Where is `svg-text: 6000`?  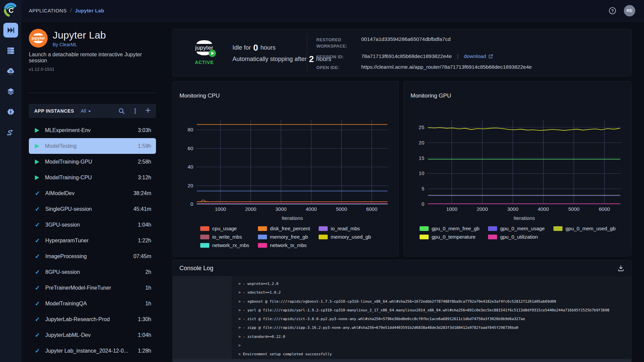 svg-text: 6000 is located at coordinates (372, 209).